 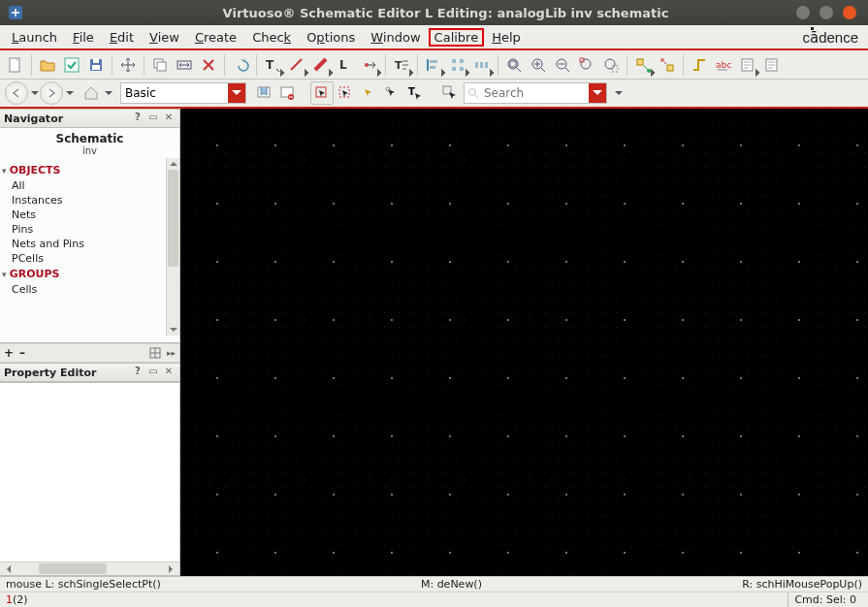 What do you see at coordinates (173, 330) in the screenshot?
I see `scroll-down-icon` at bounding box center [173, 330].